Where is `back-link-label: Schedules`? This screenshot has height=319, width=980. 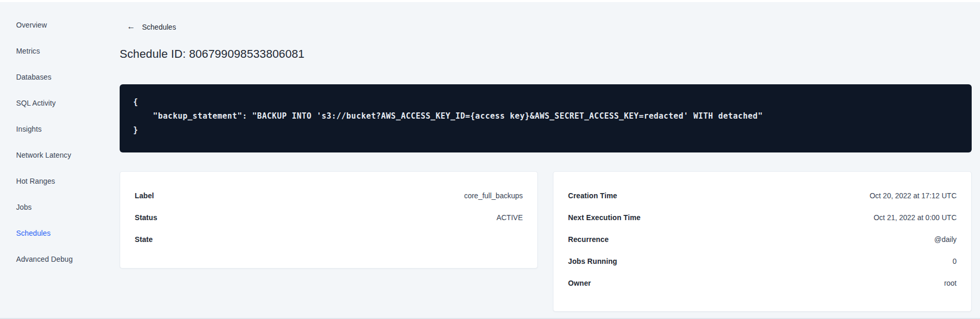
back-link-label: Schedules is located at coordinates (159, 27).